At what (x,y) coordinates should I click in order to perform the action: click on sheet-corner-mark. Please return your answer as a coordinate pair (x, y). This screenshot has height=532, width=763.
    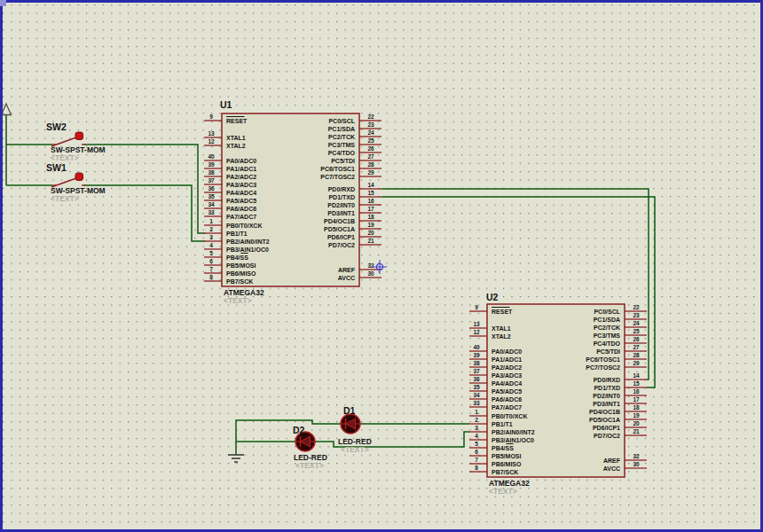
    Looking at the image, I should click on (4, 4).